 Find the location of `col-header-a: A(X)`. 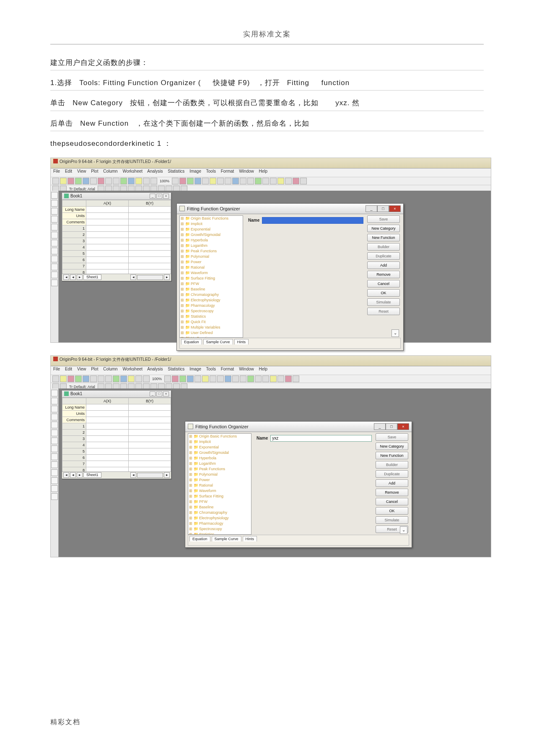

col-header-a: A(X) is located at coordinates (107, 401).